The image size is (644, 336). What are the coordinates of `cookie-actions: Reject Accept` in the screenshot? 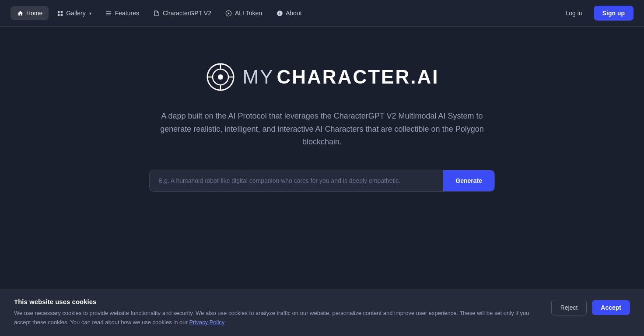 It's located at (591, 307).